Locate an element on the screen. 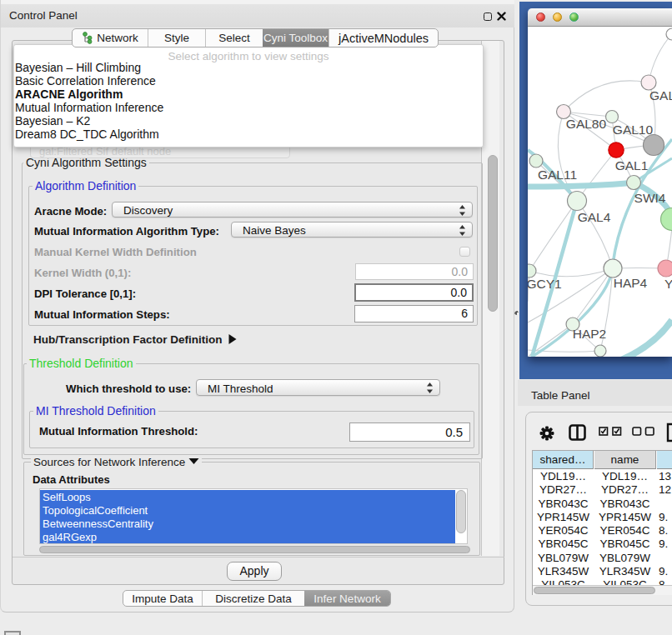  svg-text: HAP4 is located at coordinates (630, 283).